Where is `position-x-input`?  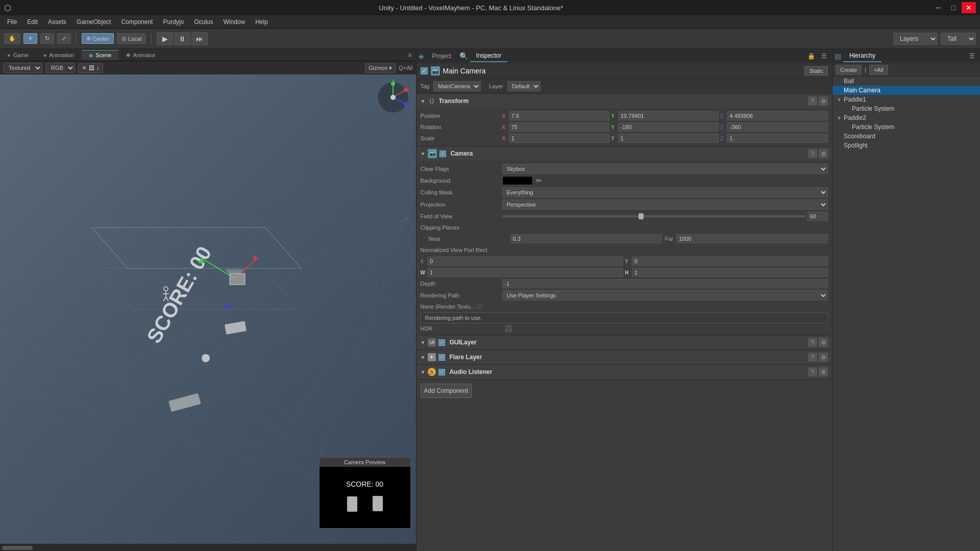
position-x-input is located at coordinates (559, 116).